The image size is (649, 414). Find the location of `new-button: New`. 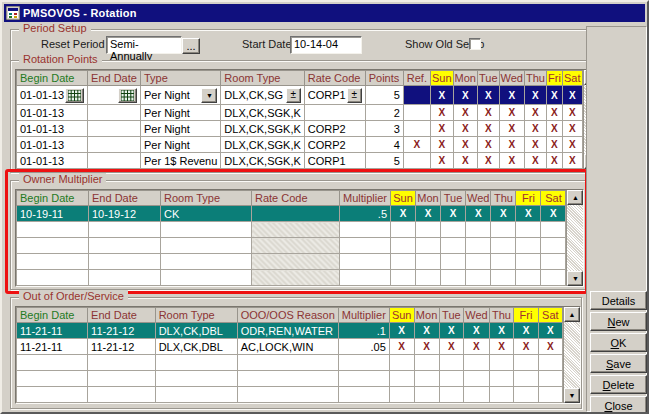

new-button: New is located at coordinates (618, 322).